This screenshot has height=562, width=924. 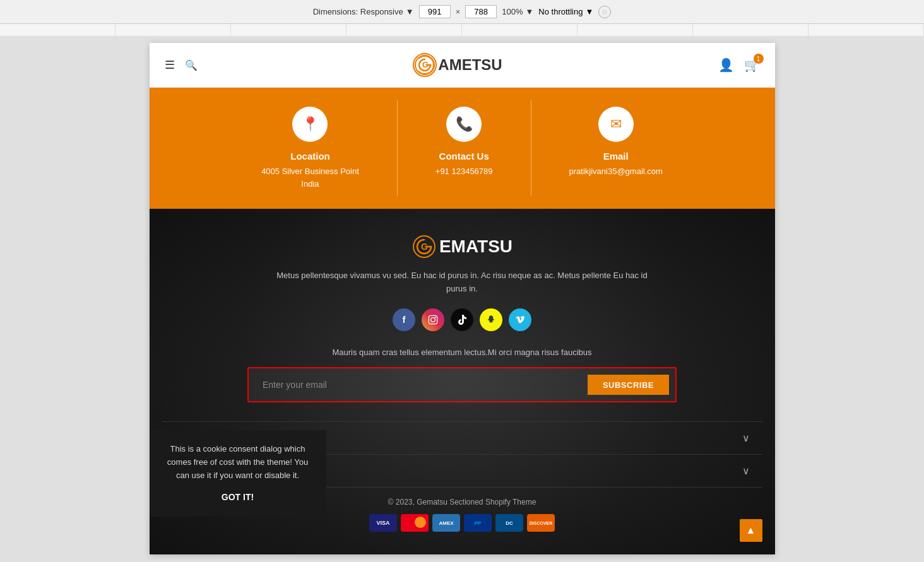 What do you see at coordinates (462, 12) in the screenshot?
I see `toolbar: Dimensions: Responsive ▼ × 100% ▼ No thr…` at bounding box center [462, 12].